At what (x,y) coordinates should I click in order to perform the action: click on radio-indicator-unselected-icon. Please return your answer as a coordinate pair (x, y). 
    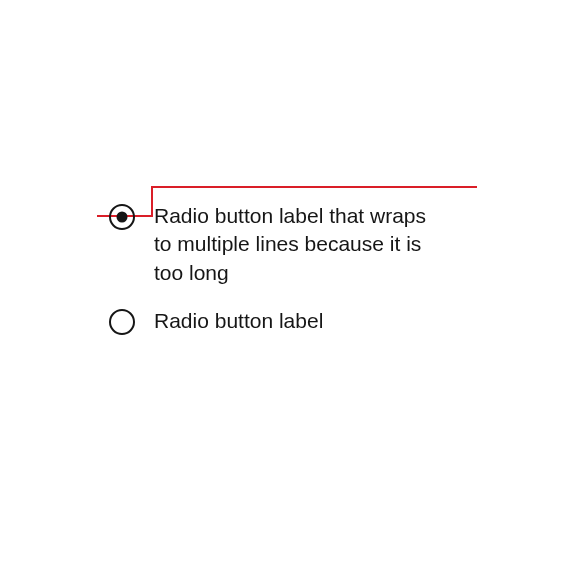
    Looking at the image, I should click on (122, 322).